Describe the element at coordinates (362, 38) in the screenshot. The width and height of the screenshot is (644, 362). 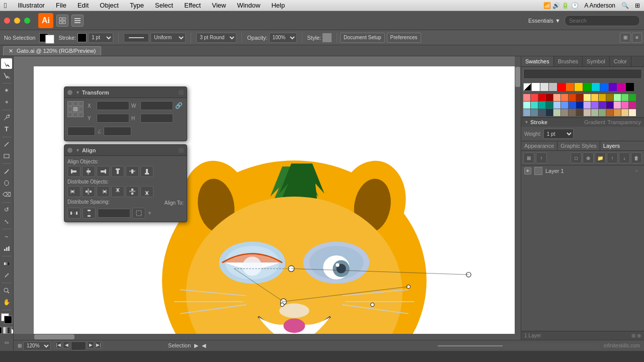
I see `document-setup-button: Document Setup` at that location.